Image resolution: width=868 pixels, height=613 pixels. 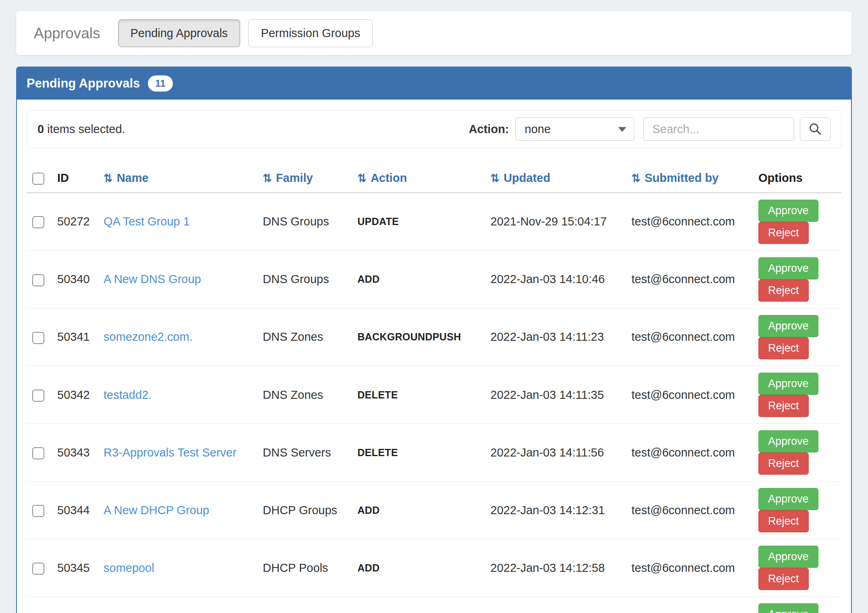 I want to click on row-id: 50345, so click(x=75, y=568).